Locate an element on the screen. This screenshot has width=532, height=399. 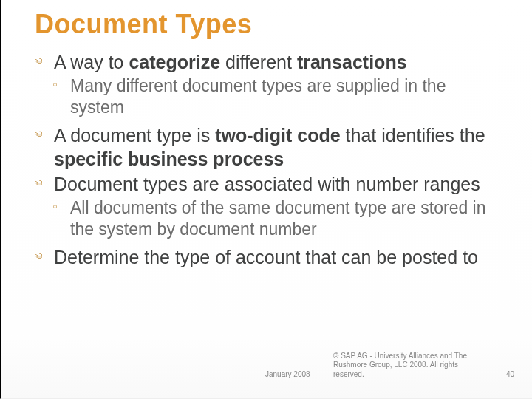
bold-text: specific business process is located at coordinates (168, 159).